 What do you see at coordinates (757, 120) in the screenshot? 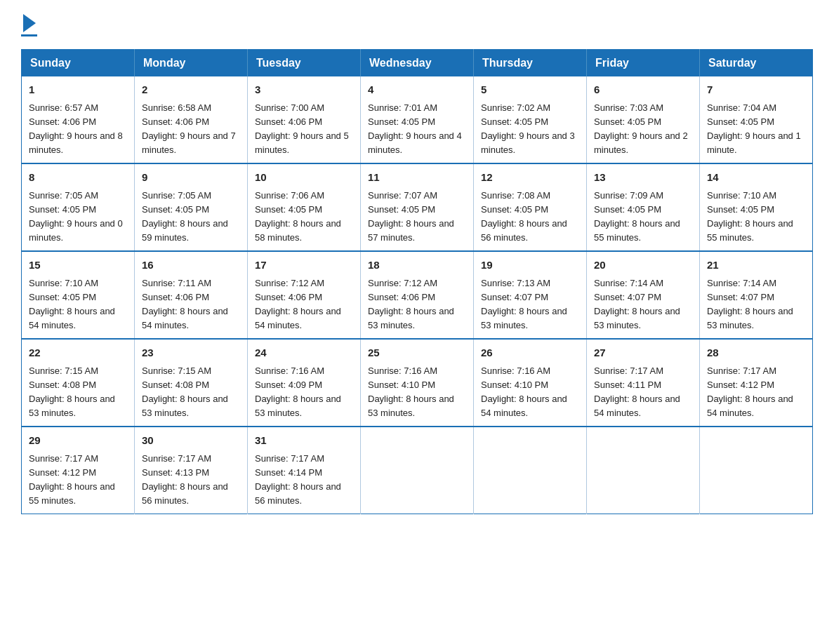
I see `day-cell: 7 Sunrise: 7:04 AMSunset: 4:05 PMDayligh…` at bounding box center [757, 120].